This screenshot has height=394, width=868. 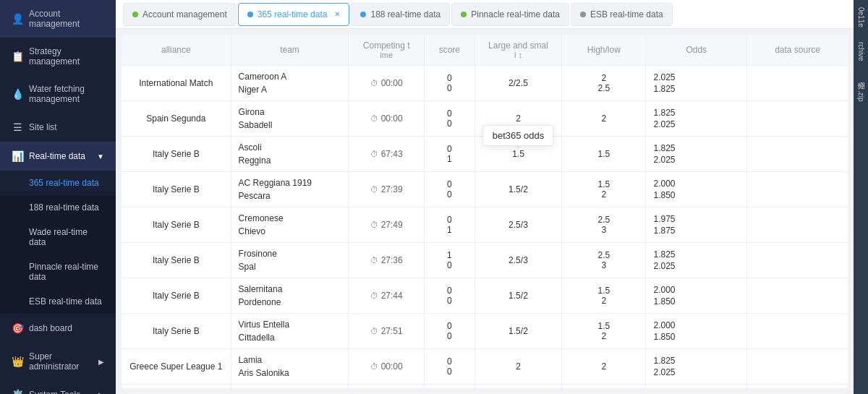 I want to click on cell-odds: 1.8252.025, so click(x=696, y=155).